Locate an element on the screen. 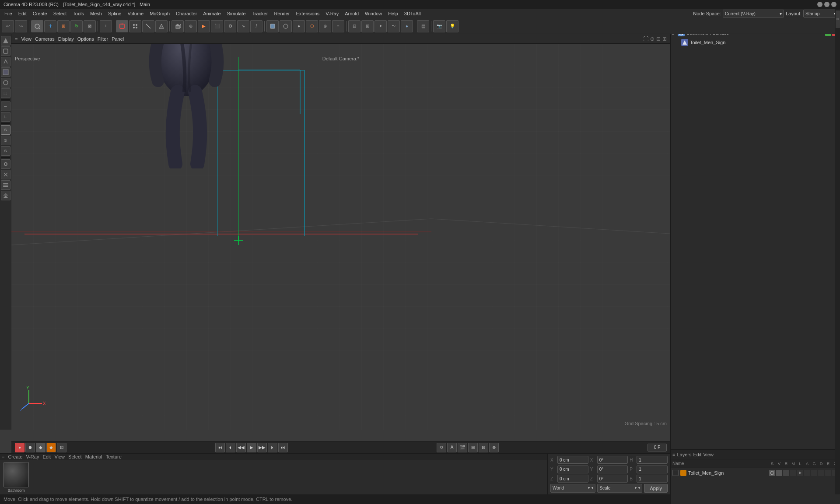 Image resolution: width=840 pixels, height=504 pixels. frame-display: 0 F is located at coordinates (657, 448).